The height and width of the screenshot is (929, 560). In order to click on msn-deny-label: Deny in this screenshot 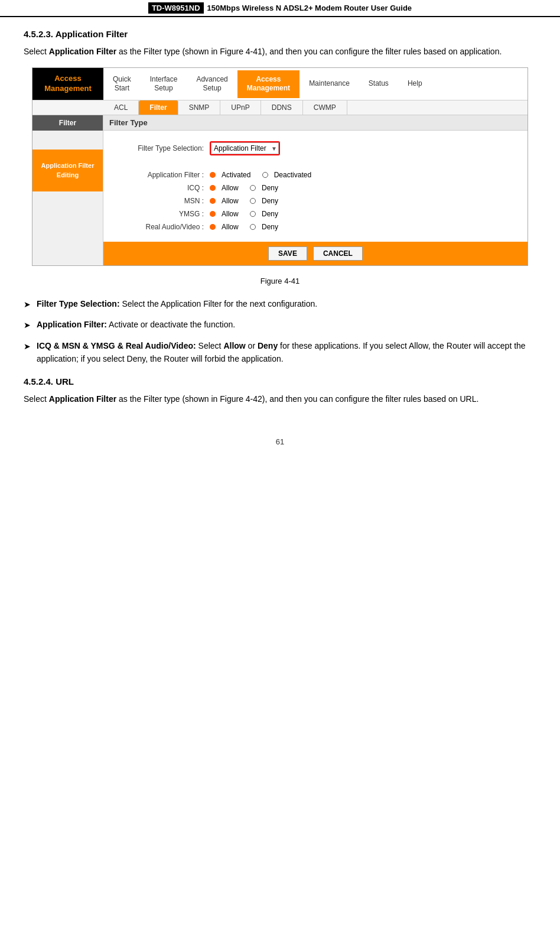, I will do `click(270, 201)`.